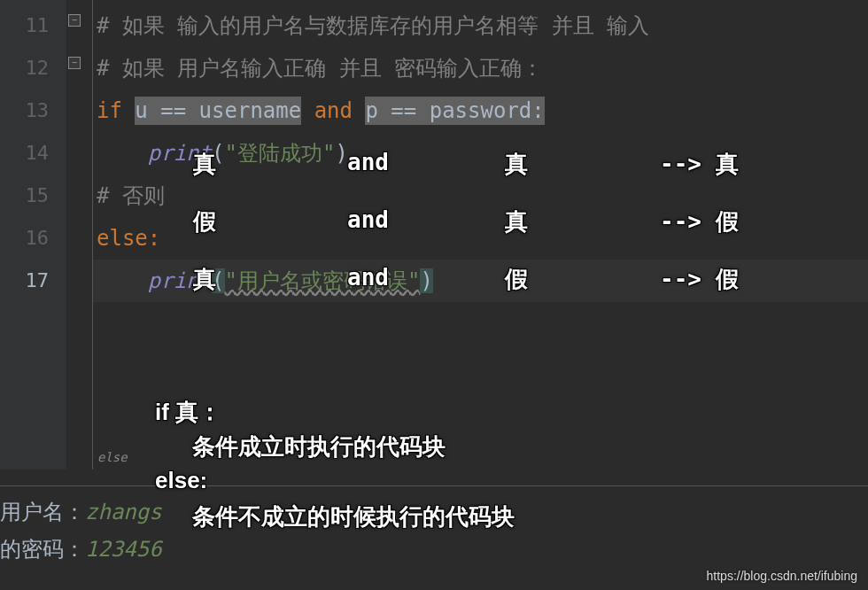 This screenshot has height=590, width=868. Describe the element at coordinates (333, 111) in the screenshot. I see `and-keyword: and` at that location.